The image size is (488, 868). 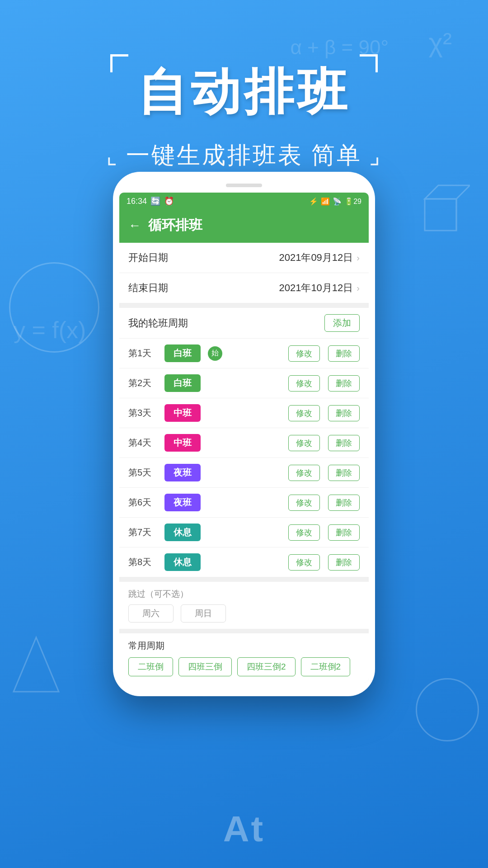 I want to click on status-wifi-icon: 📡, so click(x=337, y=202).